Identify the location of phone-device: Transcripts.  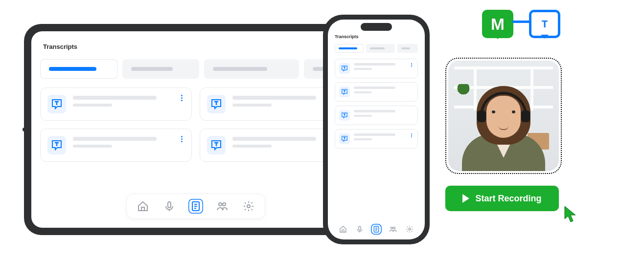
(376, 130).